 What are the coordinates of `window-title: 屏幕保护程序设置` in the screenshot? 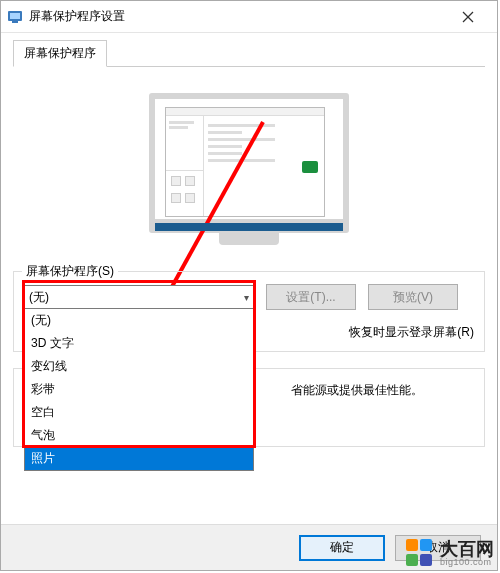 It's located at (237, 16).